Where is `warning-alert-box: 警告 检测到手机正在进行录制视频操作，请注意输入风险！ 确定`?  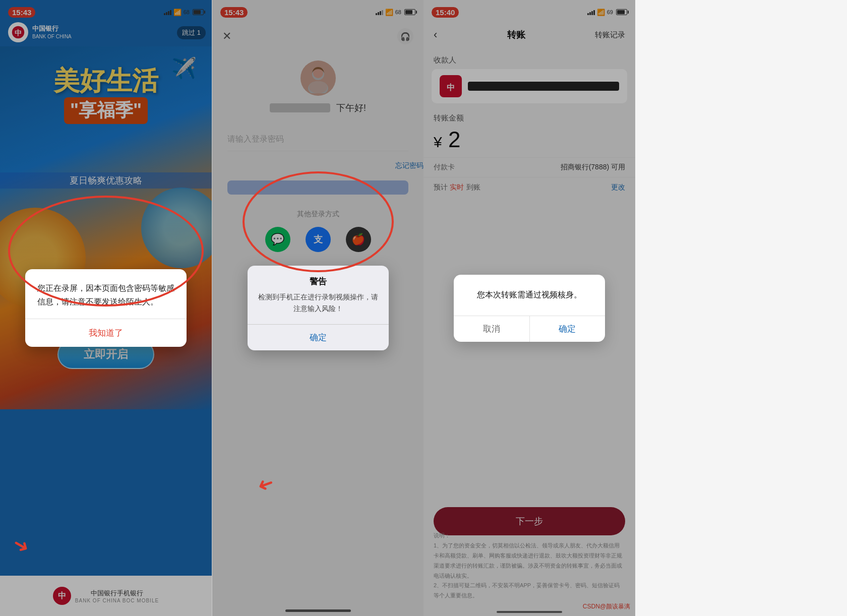 warning-alert-box: 警告 检测到手机正在进行录制视频操作，请注意输入风险！ 确定 is located at coordinates (318, 308).